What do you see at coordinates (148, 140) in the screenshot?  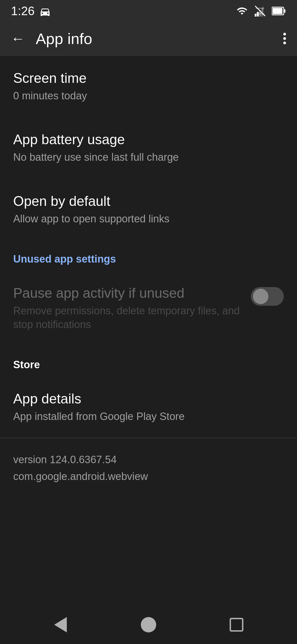 I see `app-battery-title: App battery usage` at bounding box center [148, 140].